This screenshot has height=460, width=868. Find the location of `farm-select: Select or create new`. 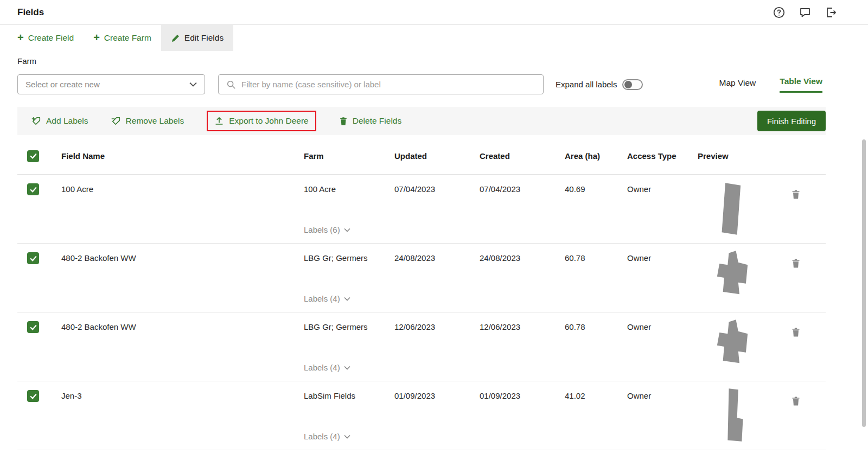

farm-select: Select or create new is located at coordinates (111, 85).